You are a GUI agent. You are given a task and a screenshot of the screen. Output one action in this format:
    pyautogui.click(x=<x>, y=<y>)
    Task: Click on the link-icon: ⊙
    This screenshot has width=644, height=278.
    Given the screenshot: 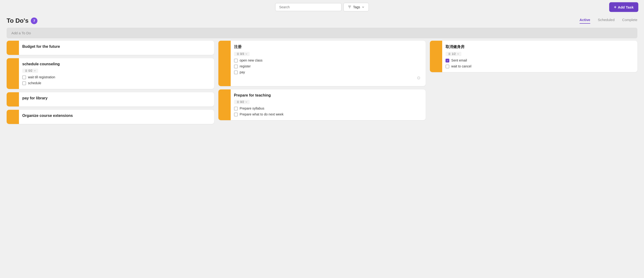 What is the action you would take?
    pyautogui.click(x=418, y=78)
    